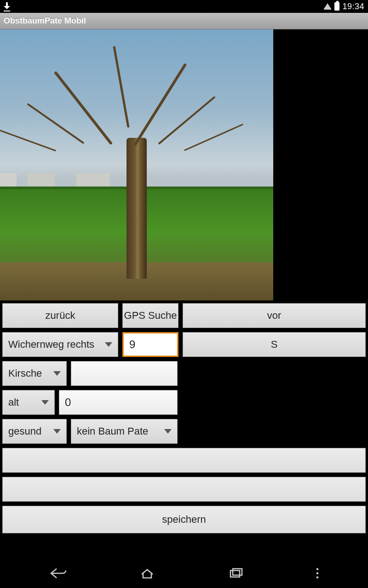 The width and height of the screenshot is (368, 588). What do you see at coordinates (45, 21) in the screenshot?
I see `app-title: ObstbaumPate Mobil` at bounding box center [45, 21].